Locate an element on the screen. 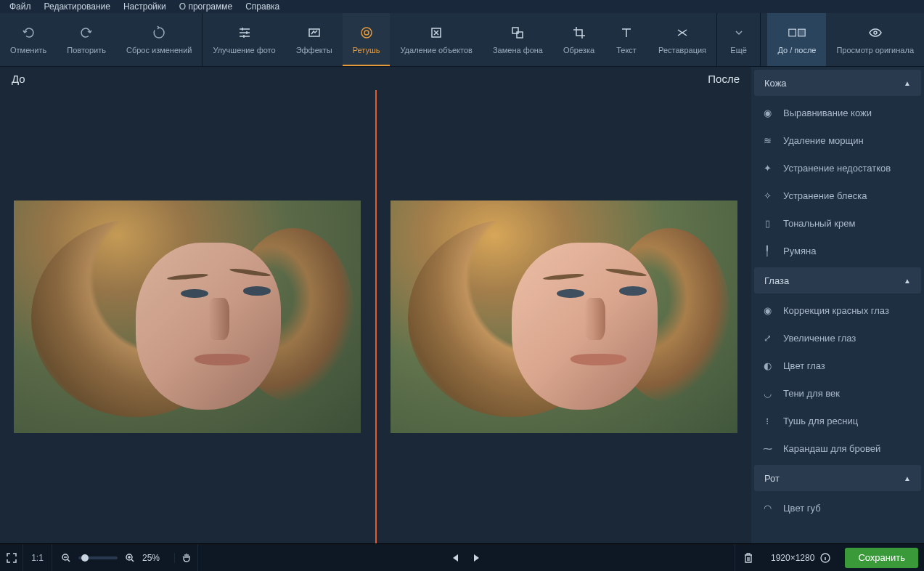 Image resolution: width=924 pixels, height=571 pixels. section-mouth: Рот ▲ is located at coordinates (838, 478).